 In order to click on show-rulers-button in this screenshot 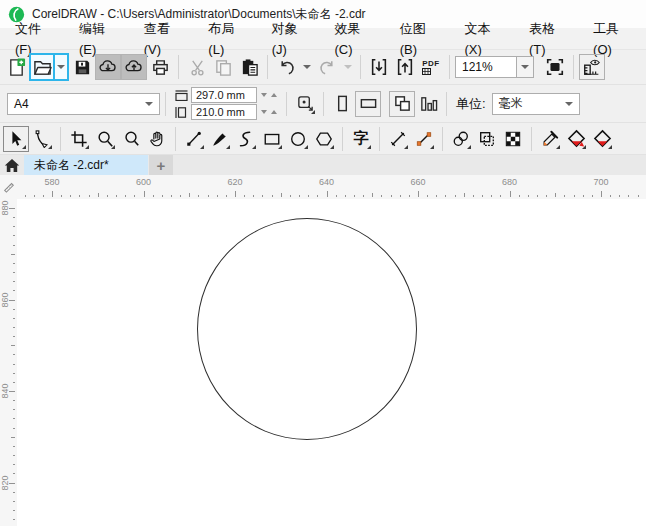, I will do `click(592, 67)`.